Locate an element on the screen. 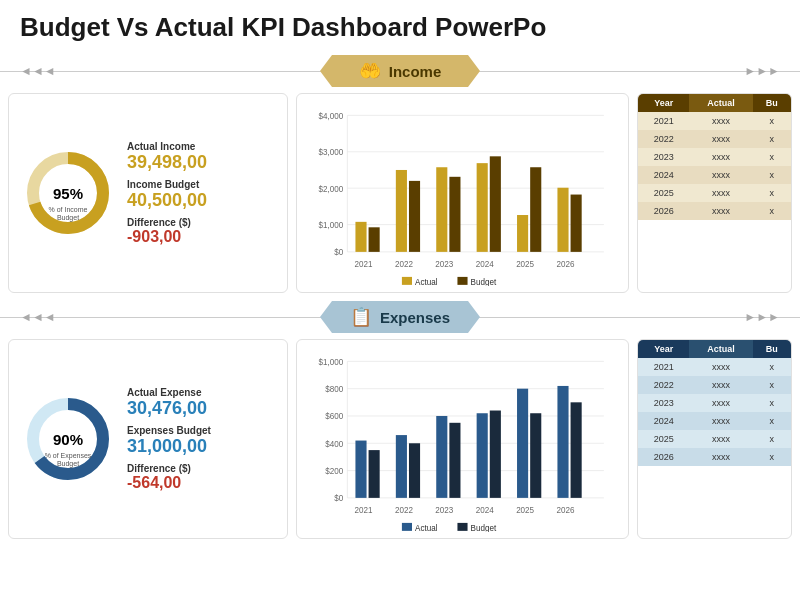 The width and height of the screenshot is (800, 598). income-table-budget-header: Bu is located at coordinates (772, 103).